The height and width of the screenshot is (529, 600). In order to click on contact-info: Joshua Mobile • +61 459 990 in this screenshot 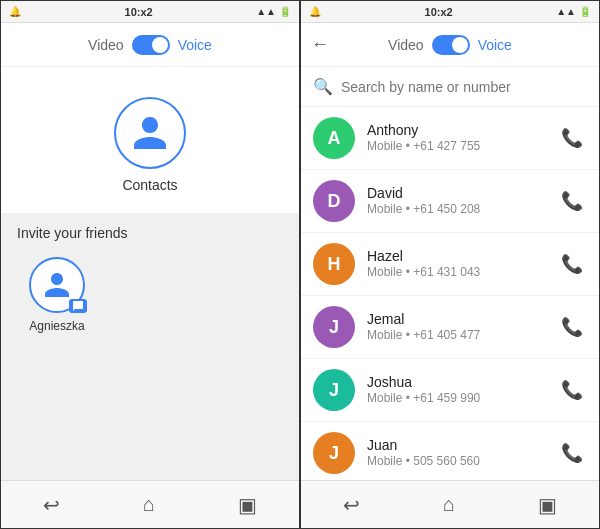, I will do `click(462, 390)`.